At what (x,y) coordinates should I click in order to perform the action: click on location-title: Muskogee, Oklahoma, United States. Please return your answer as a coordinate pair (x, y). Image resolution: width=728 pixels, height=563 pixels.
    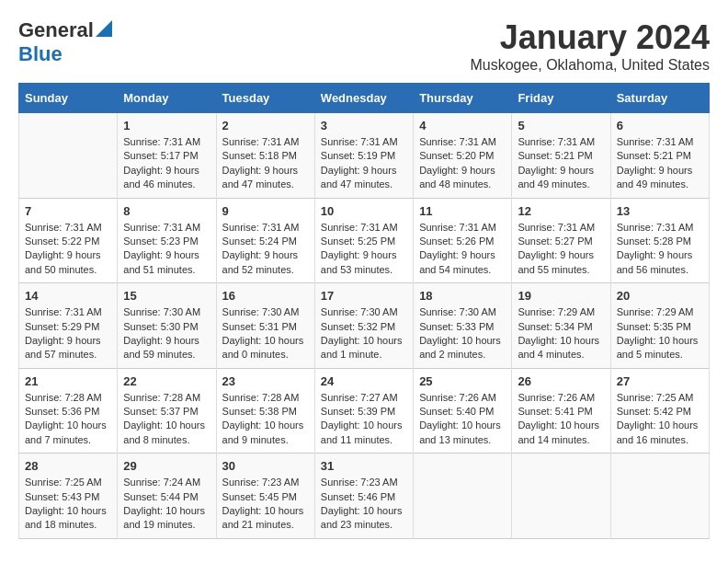
    Looking at the image, I should click on (590, 65).